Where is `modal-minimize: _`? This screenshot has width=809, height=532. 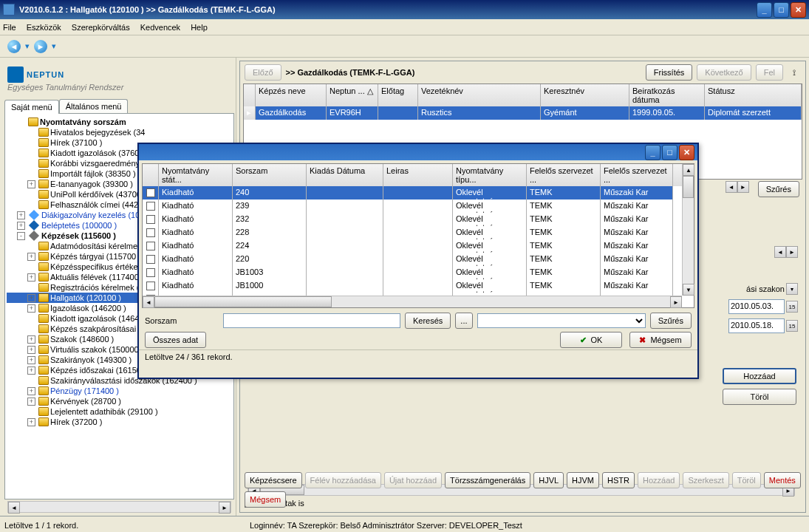 modal-minimize: _ is located at coordinates (653, 152).